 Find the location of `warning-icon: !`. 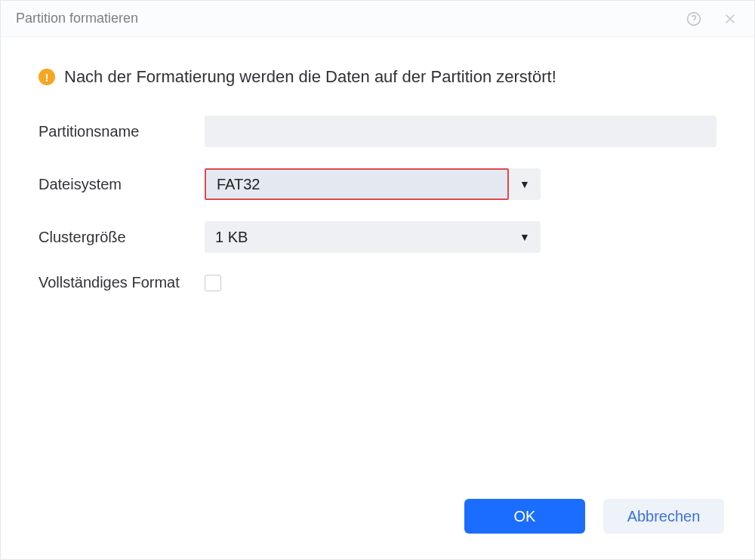

warning-icon: ! is located at coordinates (47, 77).